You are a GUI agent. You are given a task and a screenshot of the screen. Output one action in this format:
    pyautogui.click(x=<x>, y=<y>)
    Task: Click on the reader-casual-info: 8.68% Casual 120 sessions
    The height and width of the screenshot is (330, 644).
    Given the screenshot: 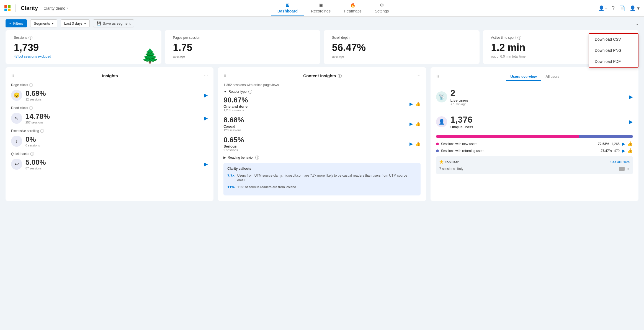 What is the action you would take?
    pyautogui.click(x=236, y=124)
    